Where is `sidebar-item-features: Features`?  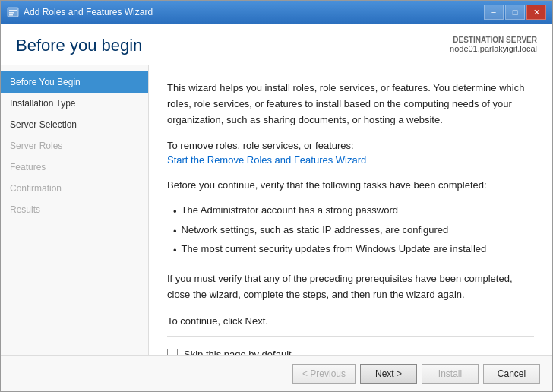
sidebar-item-features: Features is located at coordinates (74, 167).